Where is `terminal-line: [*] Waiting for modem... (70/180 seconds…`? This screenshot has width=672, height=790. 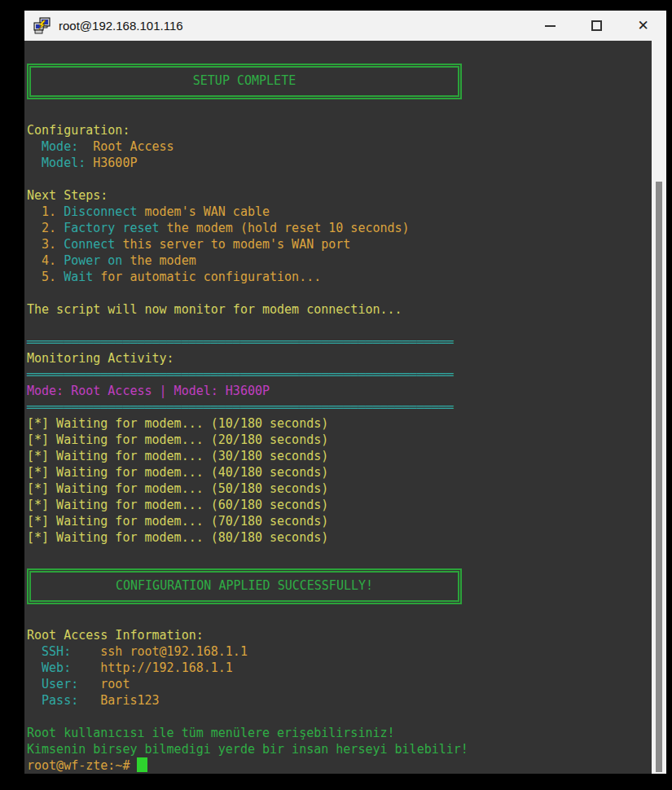 terminal-line: [*] Waiting for modem... (70/180 seconds… is located at coordinates (339, 521).